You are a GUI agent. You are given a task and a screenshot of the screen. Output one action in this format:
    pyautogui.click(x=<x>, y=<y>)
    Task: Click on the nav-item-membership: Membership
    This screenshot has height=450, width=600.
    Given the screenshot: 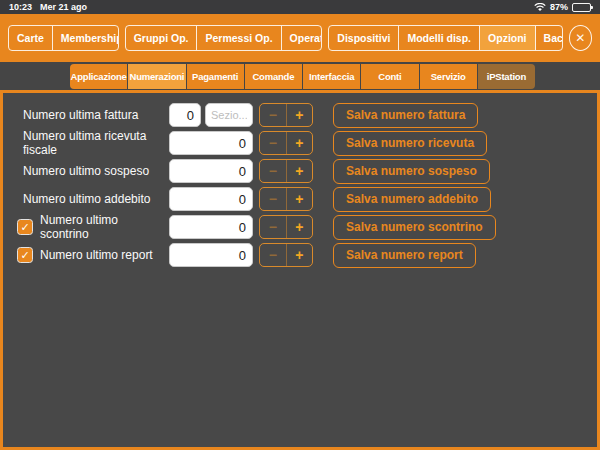 What is the action you would take?
    pyautogui.click(x=86, y=38)
    